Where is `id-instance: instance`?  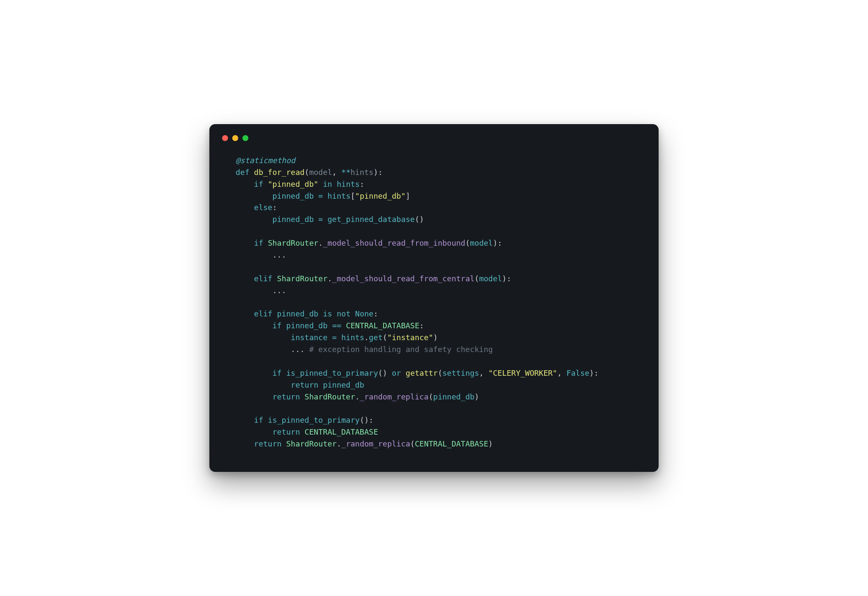 id-instance: instance is located at coordinates (309, 337).